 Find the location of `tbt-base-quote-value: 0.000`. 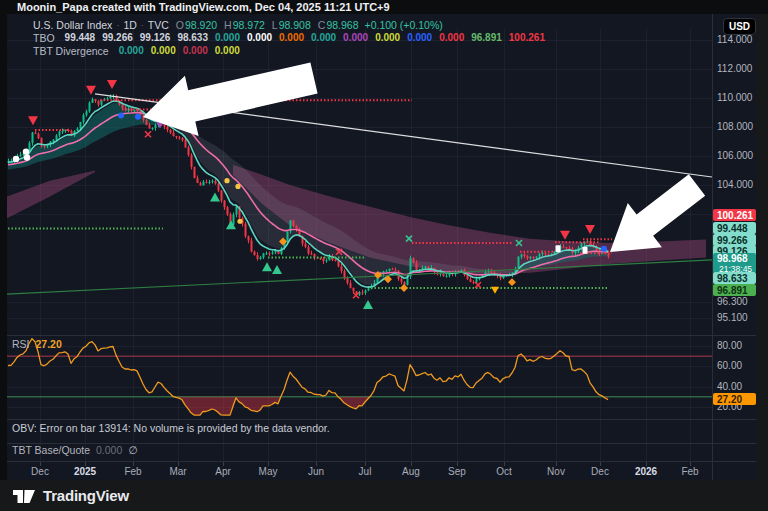

tbt-base-quote-value: 0.000 is located at coordinates (109, 450).